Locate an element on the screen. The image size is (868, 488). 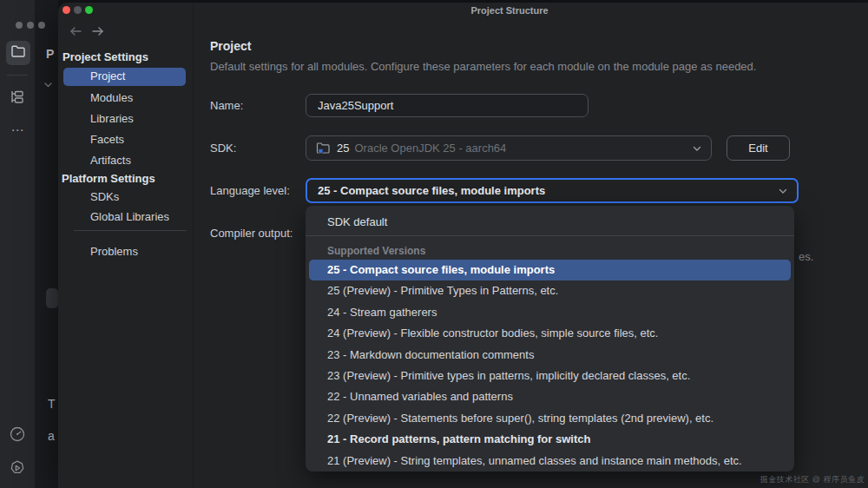
page-title: Project is located at coordinates (231, 46).